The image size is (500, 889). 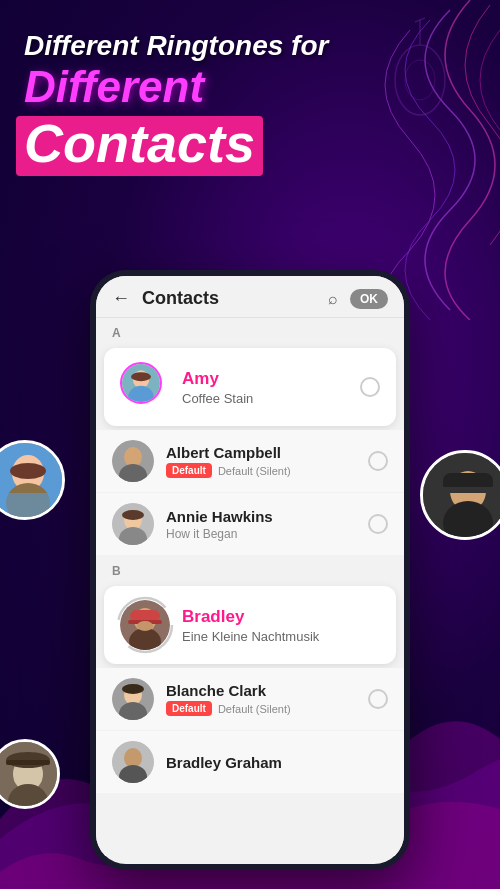 What do you see at coordinates (133, 699) in the screenshot?
I see `blanche-avatar` at bounding box center [133, 699].